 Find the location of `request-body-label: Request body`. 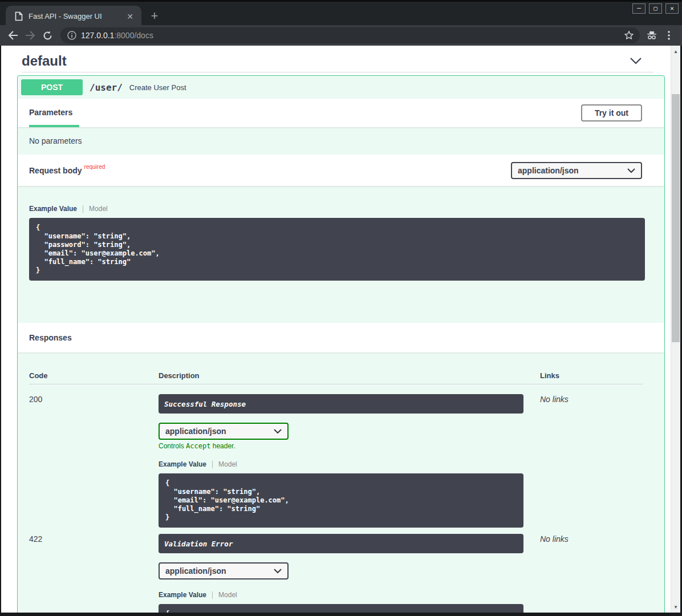

request-body-label: Request body is located at coordinates (56, 171).